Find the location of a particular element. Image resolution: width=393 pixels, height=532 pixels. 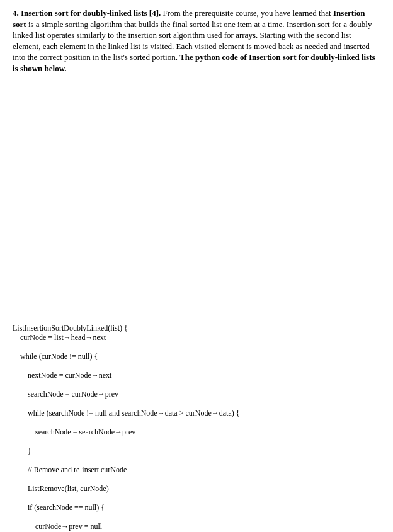

code-line: while (curNode != null) { is located at coordinates (196, 356).